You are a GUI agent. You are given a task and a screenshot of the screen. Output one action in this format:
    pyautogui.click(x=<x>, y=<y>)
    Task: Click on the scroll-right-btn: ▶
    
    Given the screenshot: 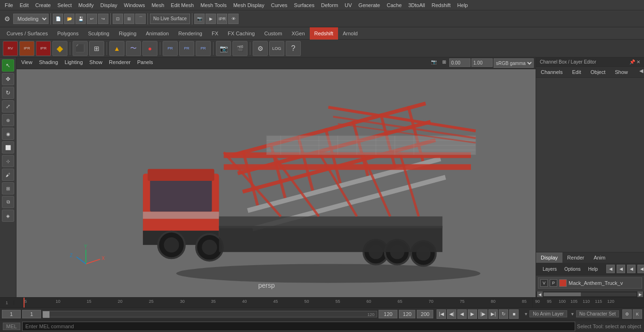 What is the action you would take?
    pyautogui.click(x=640, y=294)
    